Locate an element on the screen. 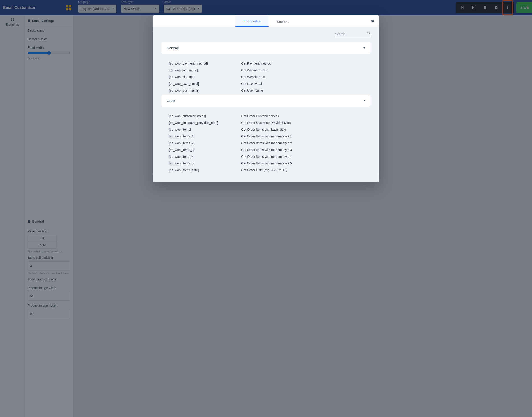 The height and width of the screenshot is (417, 532). search-wrap is located at coordinates (353, 34).